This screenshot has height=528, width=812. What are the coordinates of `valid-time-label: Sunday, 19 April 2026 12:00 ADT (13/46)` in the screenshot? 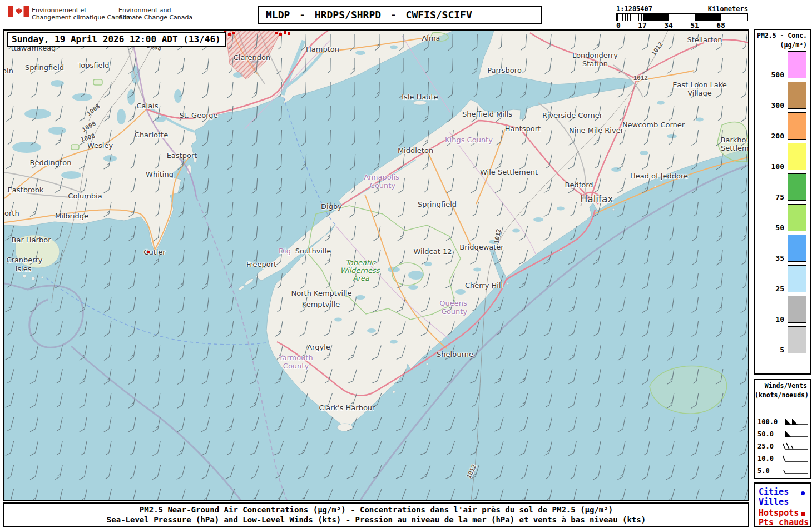 It's located at (116, 39).